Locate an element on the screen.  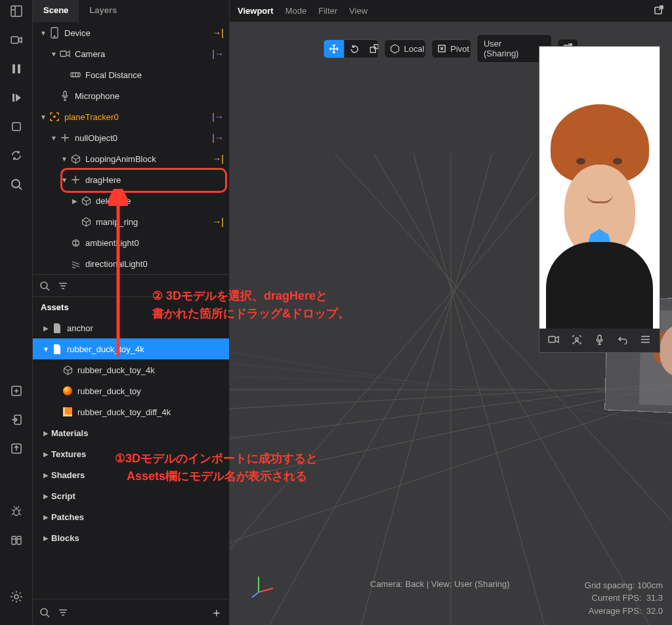
bug-icon is located at coordinates (16, 512).